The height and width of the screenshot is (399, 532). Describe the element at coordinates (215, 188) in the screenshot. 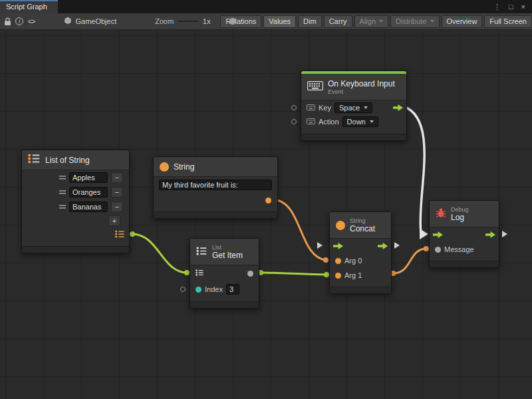

I see `node-string-literal: String` at that location.